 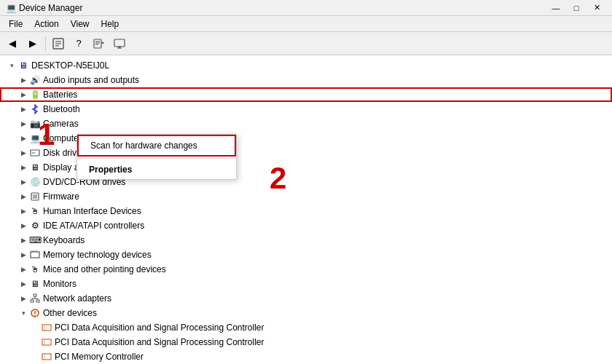 What do you see at coordinates (61, 197) in the screenshot?
I see `item-label: Firmware` at bounding box center [61, 197].